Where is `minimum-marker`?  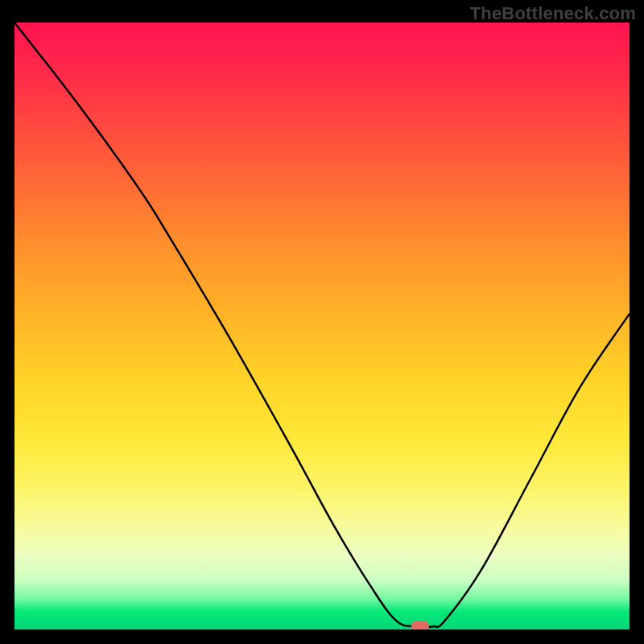
minimum-marker is located at coordinates (420, 625).